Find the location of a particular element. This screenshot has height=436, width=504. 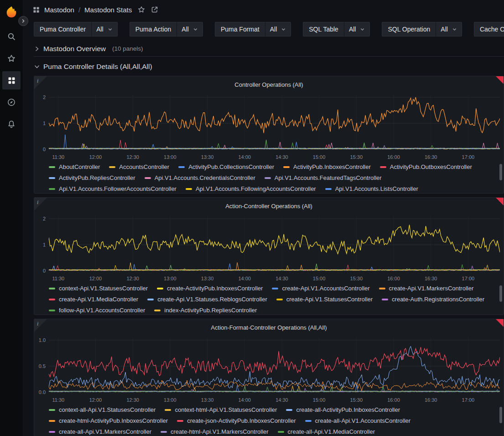

legend-item: create-Api.V1.MediaController is located at coordinates (94, 299).